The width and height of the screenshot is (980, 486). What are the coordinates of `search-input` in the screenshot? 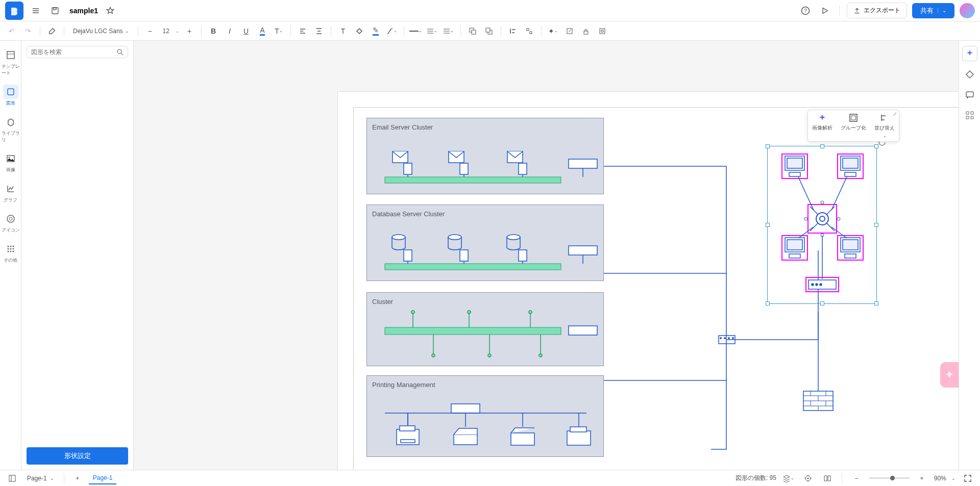 It's located at (72, 52).